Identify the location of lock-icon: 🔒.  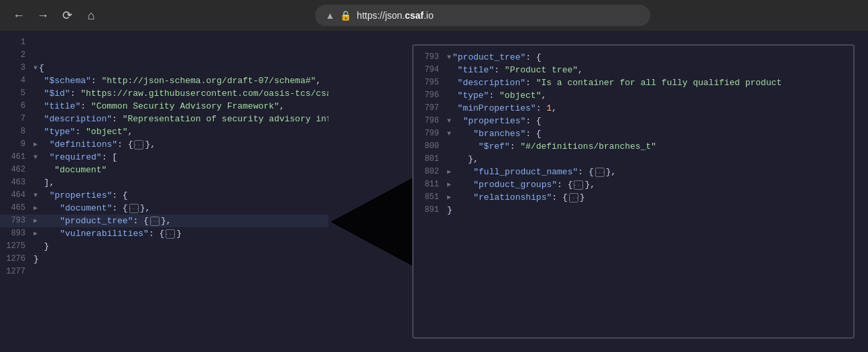
(346, 15).